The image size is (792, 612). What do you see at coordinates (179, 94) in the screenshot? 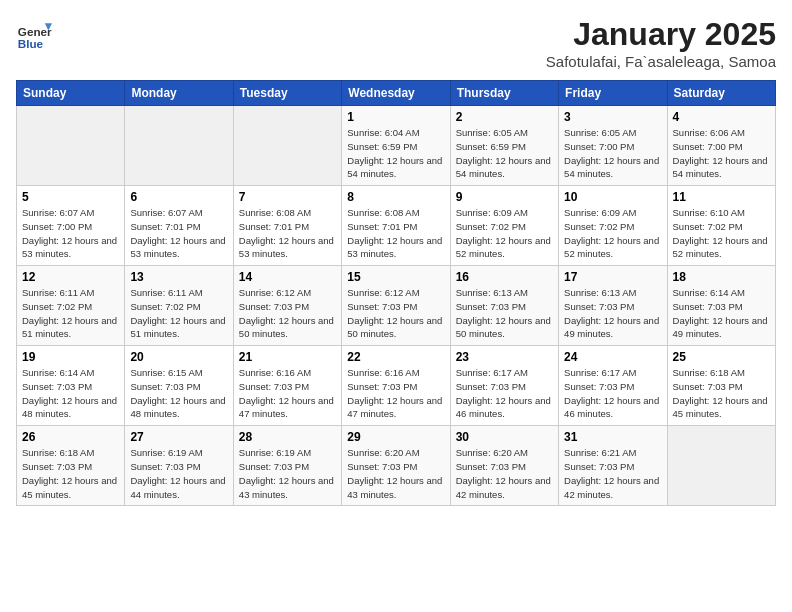
I see `weekday-header-monday: Monday` at bounding box center [179, 94].